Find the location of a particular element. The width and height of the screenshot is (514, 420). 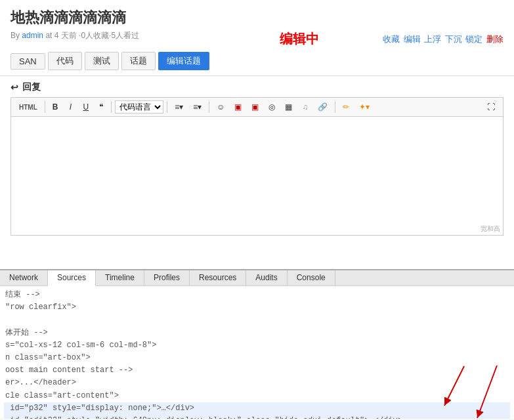

editor-toolbar: HTML B I U ❝ 代码语言 ≡▾ ≡▾ ☺ ▣ ▣ ◎ ▦ ♫ 🔗 ✏ … is located at coordinates (257, 108).